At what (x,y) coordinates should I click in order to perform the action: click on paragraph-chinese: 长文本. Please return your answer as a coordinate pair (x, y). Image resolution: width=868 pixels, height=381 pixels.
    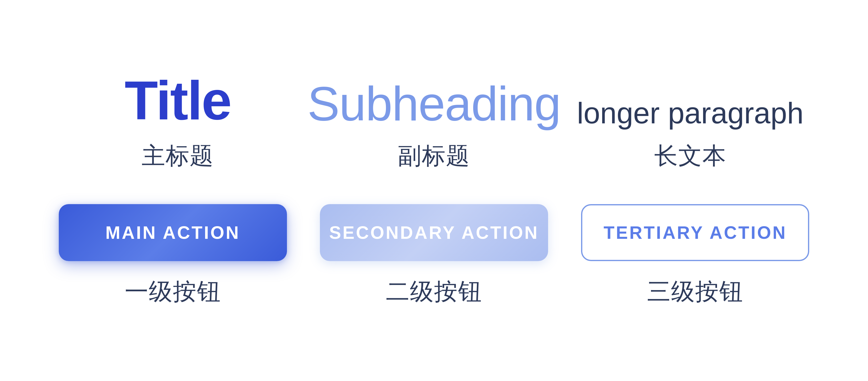
    Looking at the image, I should click on (690, 156).